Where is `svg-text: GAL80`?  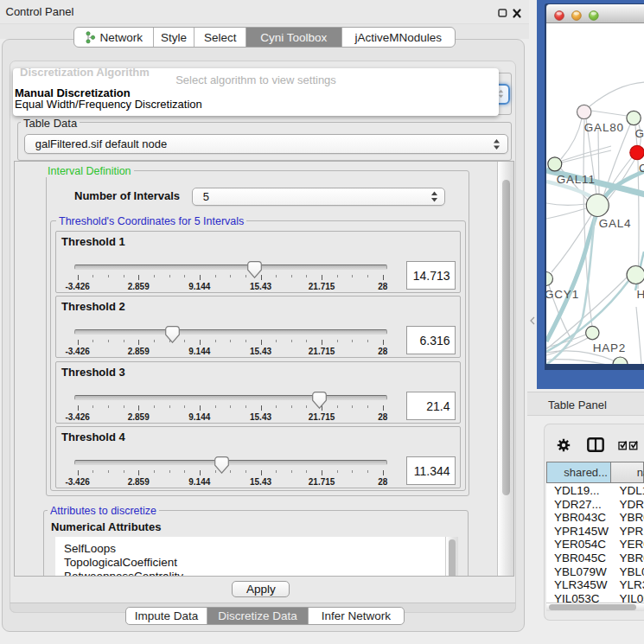
svg-text: GAL80 is located at coordinates (603, 126).